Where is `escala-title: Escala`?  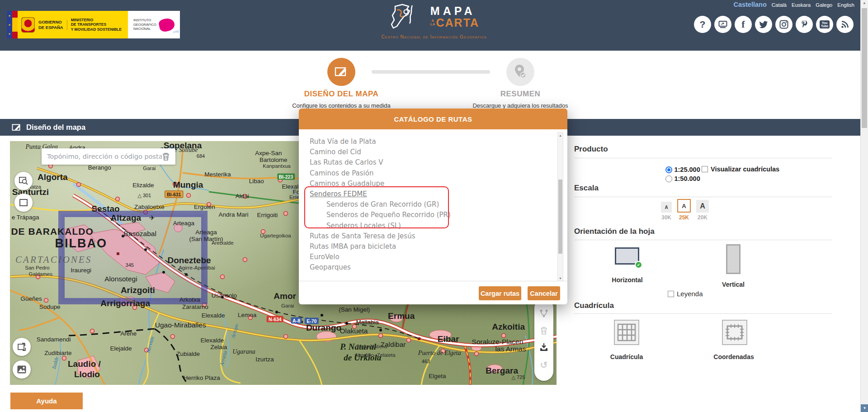
escala-title: Escala is located at coordinates (586, 188).